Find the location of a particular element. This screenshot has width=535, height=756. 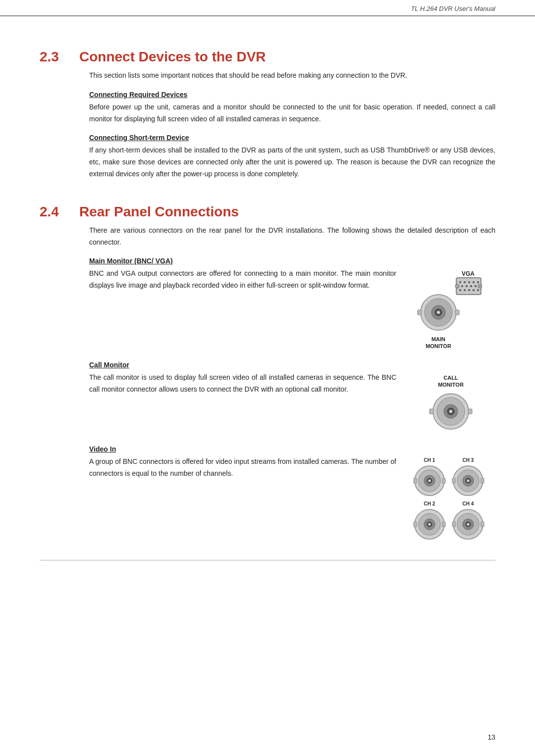

section-24-title: Rear Panel Connections is located at coordinates (159, 212).